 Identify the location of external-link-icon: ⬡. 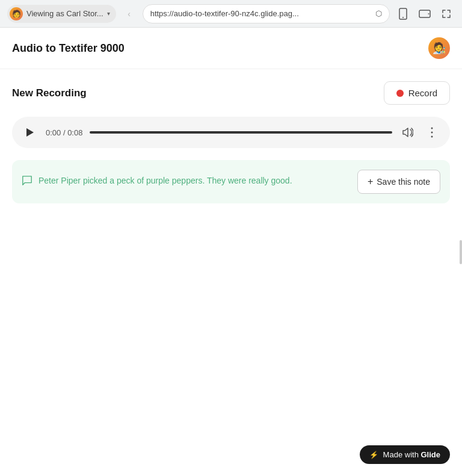
(379, 13).